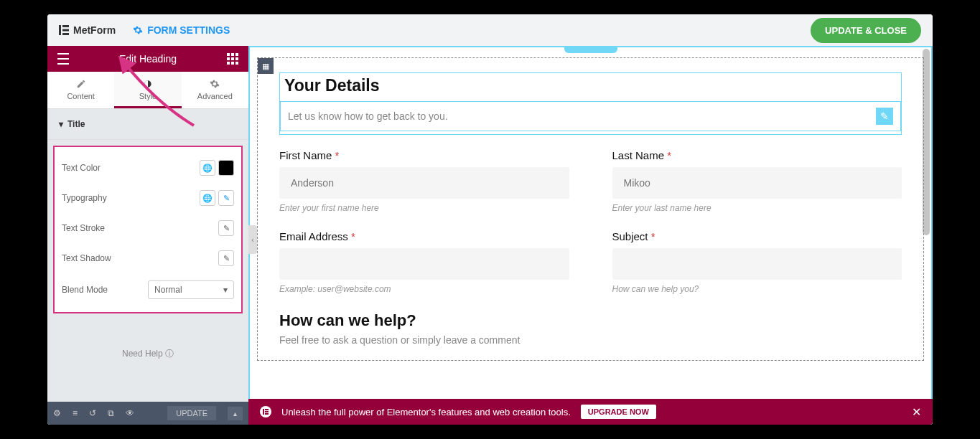  What do you see at coordinates (590, 103) in the screenshot?
I see `heading-widget: Your Details Let us know how to get back…` at bounding box center [590, 103].